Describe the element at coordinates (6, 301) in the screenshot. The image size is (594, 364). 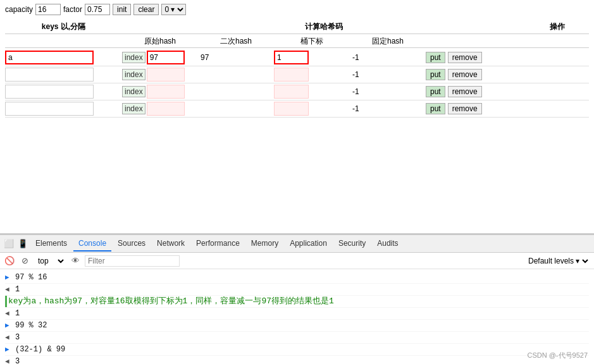
I see `green-bar` at that location.